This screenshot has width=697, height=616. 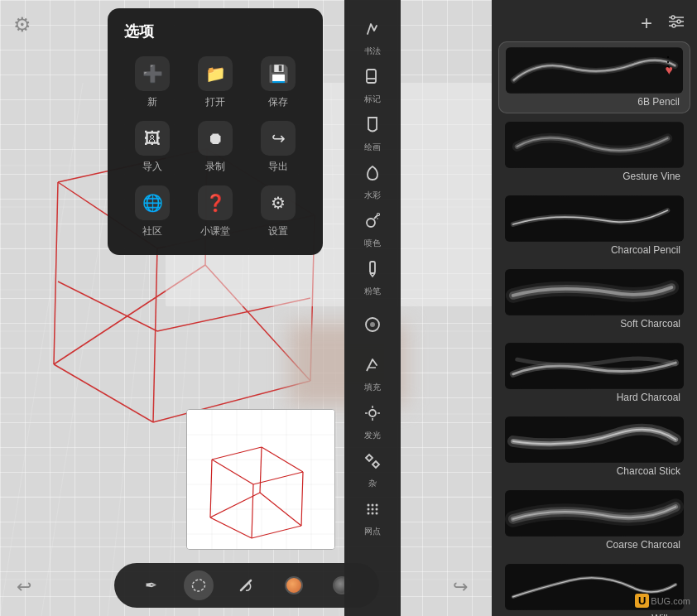 What do you see at coordinates (215, 147) in the screenshot?
I see `options-item-record: ⏺ 录制` at bounding box center [215, 147].